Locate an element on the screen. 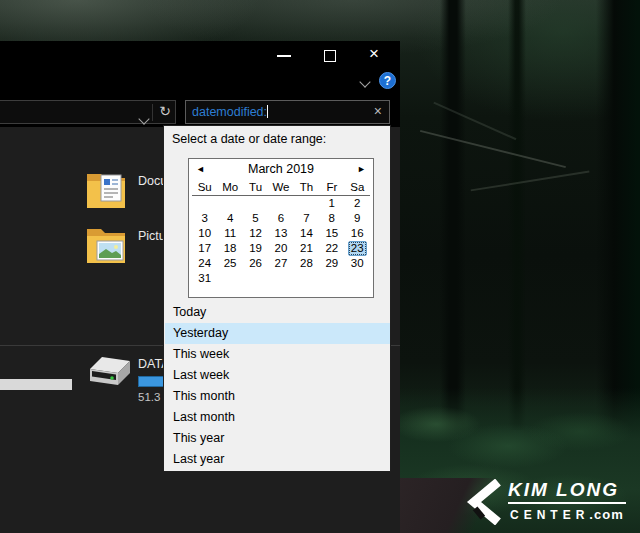  calendar-day-label: 17 is located at coordinates (204, 248).